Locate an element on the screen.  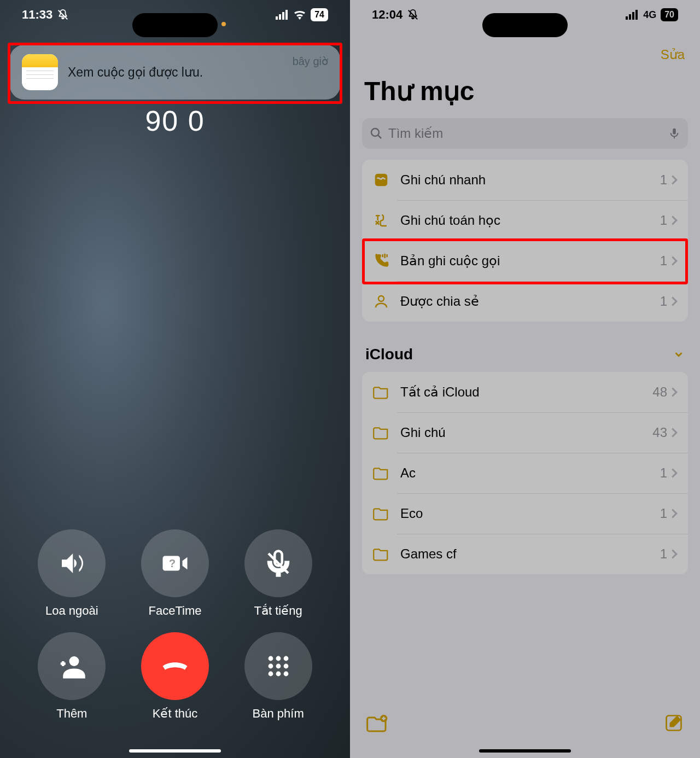
folder-name: Tất cả iCloud is located at coordinates (526, 392).